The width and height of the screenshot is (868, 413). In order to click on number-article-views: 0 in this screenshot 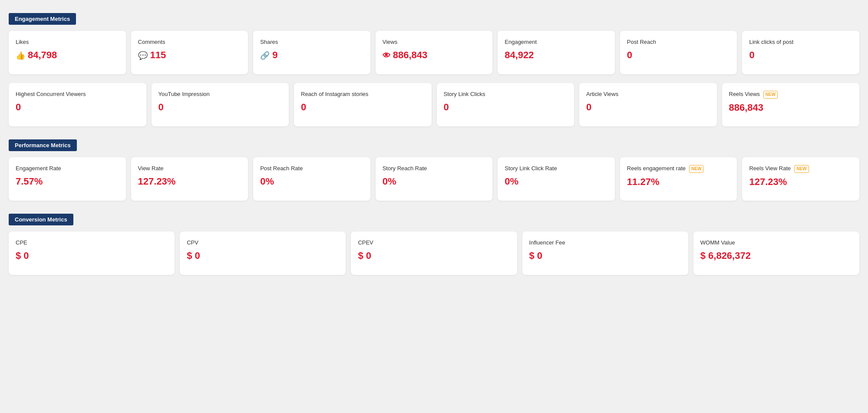, I will do `click(589, 107)`.